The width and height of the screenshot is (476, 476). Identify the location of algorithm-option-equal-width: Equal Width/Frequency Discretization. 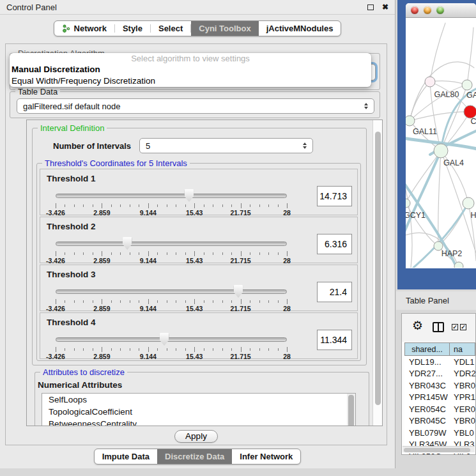
(190, 81).